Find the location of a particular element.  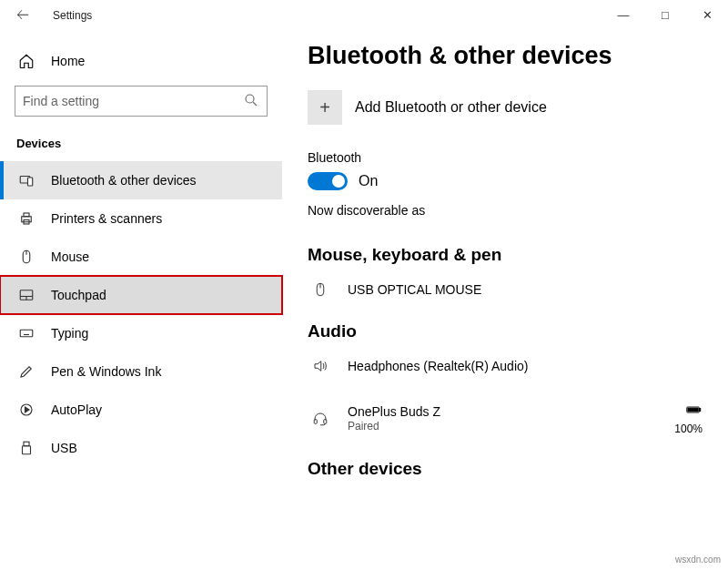

battery-percent: 100% is located at coordinates (688, 429).